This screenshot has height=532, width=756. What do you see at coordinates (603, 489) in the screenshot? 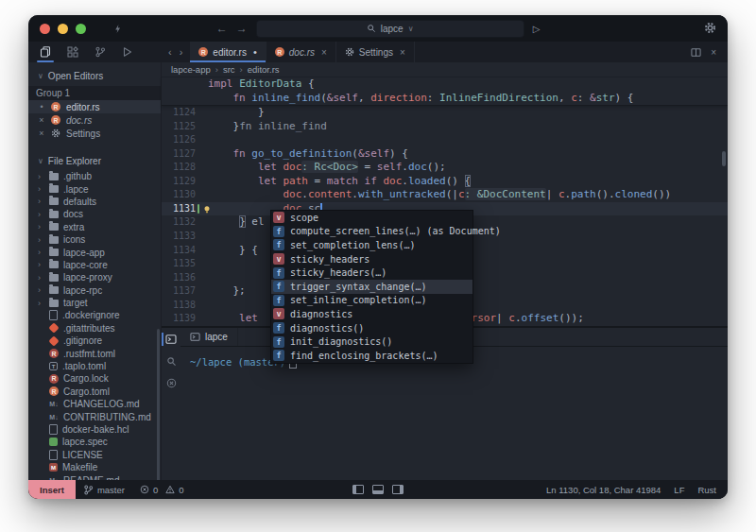
I see `cursor-position: Ln 1130, Col 18, Char 41984` at bounding box center [603, 489].